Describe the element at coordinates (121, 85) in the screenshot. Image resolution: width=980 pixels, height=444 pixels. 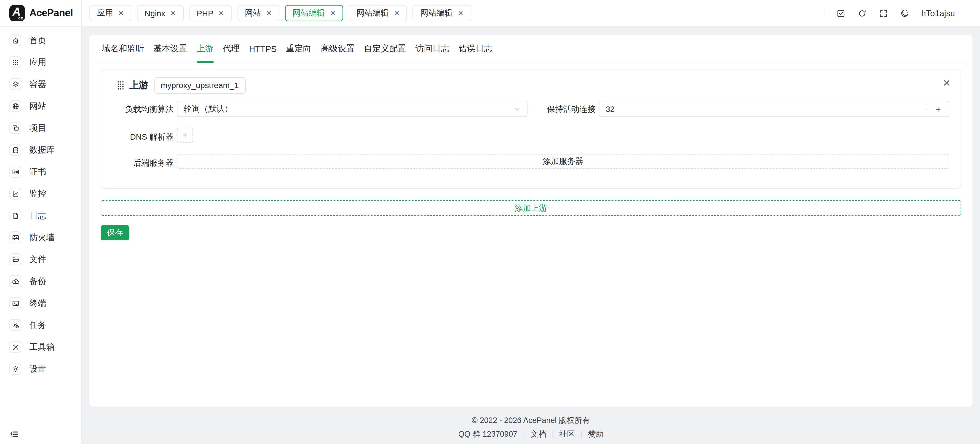
I see `drag-handle-icon` at that location.